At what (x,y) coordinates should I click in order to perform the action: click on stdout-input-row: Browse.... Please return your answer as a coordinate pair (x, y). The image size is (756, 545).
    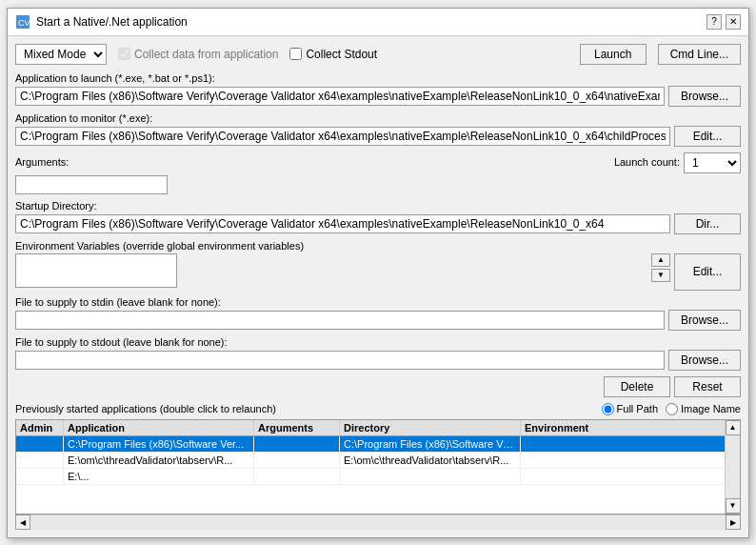
    Looking at the image, I should click on (378, 360).